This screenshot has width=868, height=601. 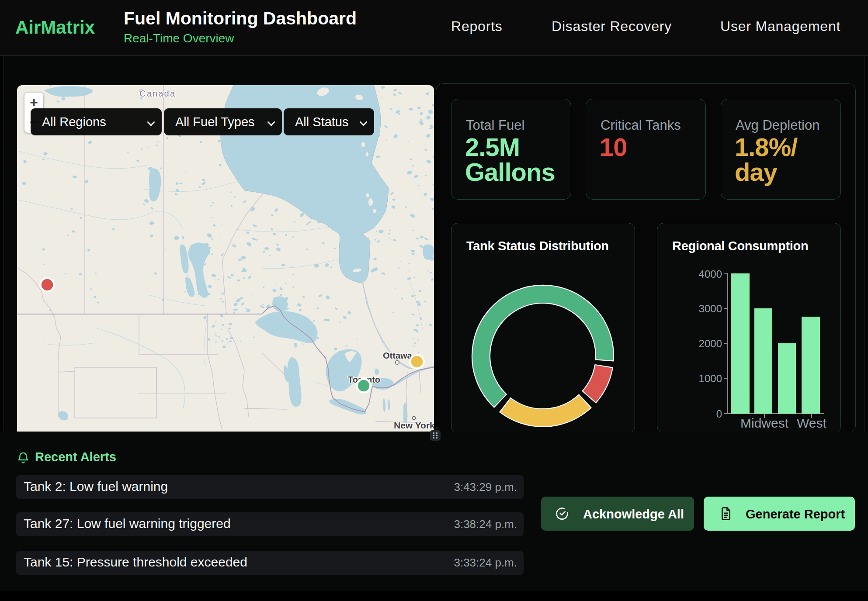 What do you see at coordinates (414, 425) in the screenshot?
I see `svg-text: New York` at bounding box center [414, 425].